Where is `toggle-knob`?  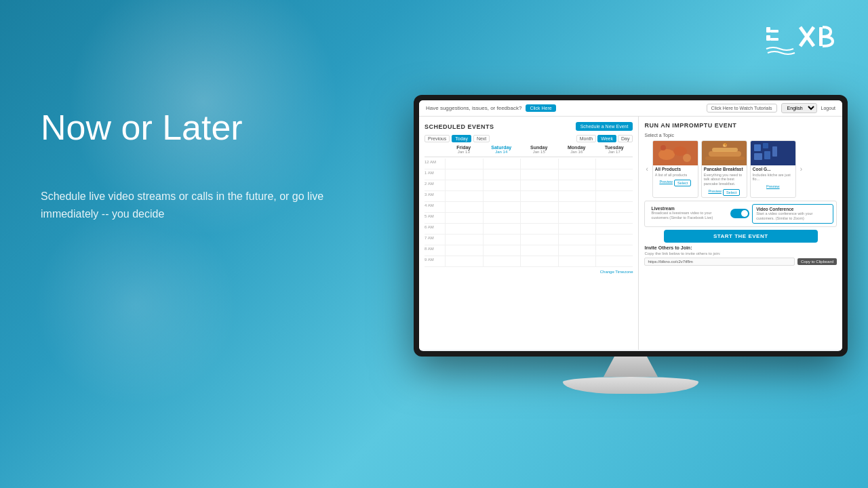 toggle-knob is located at coordinates (745, 214).